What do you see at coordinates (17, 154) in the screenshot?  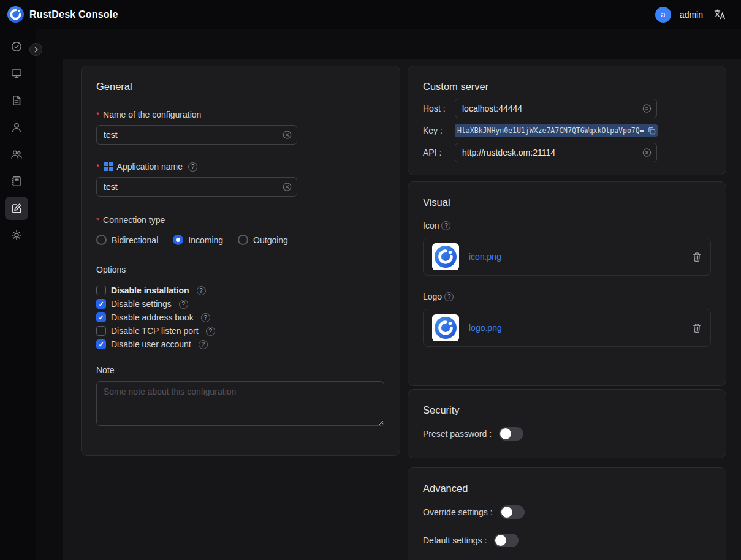 I see `users-group-icon` at bounding box center [17, 154].